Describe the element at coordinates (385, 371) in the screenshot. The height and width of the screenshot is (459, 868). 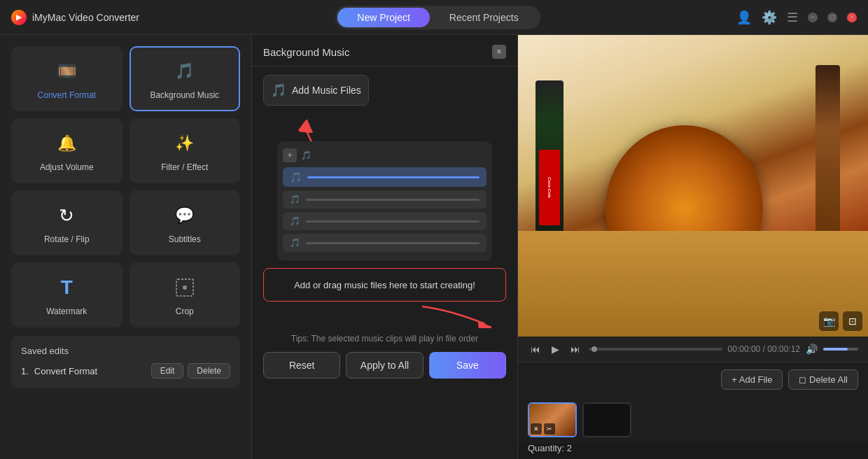
I see `dialog-footer: Reset Apply to All Save` at that location.